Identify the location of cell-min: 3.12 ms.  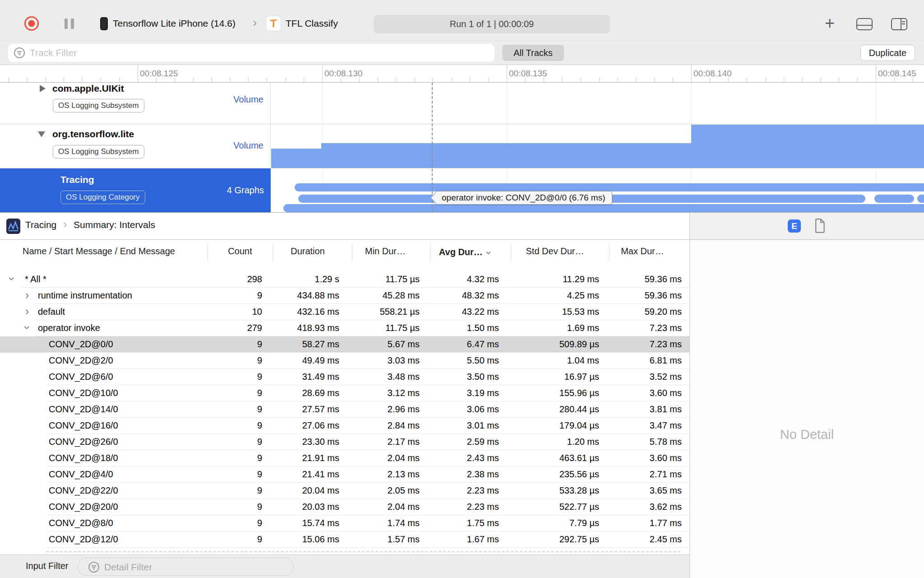
(403, 393).